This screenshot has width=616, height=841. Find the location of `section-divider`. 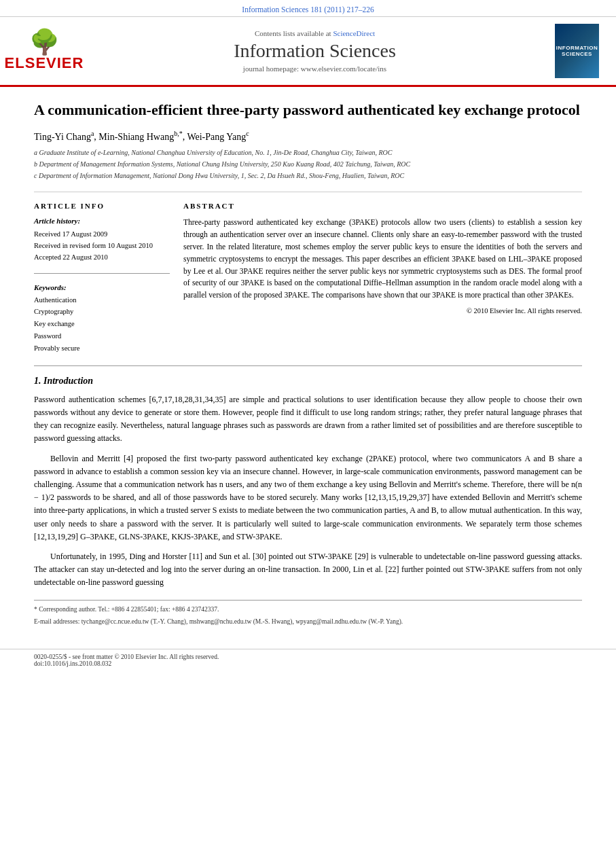

section-divider is located at coordinates (308, 365).